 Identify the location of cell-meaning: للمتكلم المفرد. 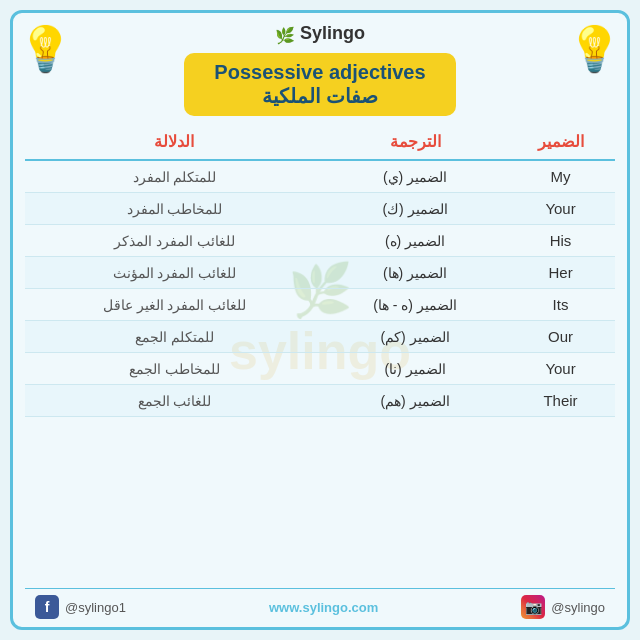
(174, 176).